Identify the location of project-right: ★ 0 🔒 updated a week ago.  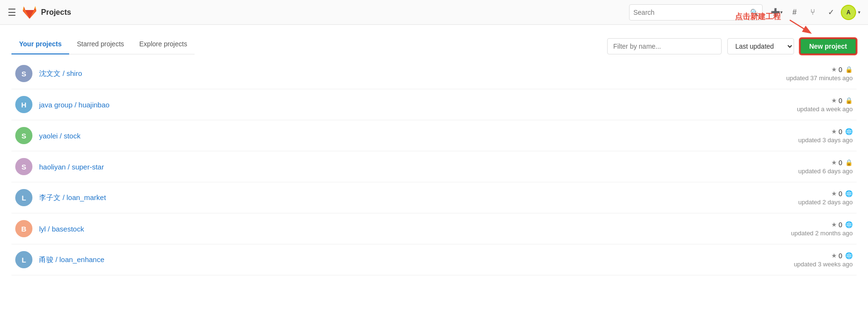
(825, 105).